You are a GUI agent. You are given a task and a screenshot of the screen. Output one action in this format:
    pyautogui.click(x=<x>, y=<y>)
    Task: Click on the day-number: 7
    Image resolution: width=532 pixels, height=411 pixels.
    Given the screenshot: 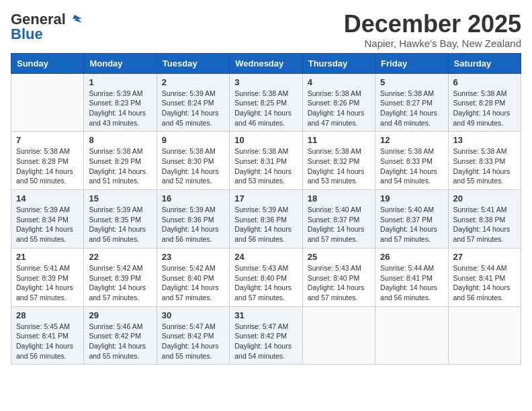 What is the action you would take?
    pyautogui.click(x=47, y=140)
    